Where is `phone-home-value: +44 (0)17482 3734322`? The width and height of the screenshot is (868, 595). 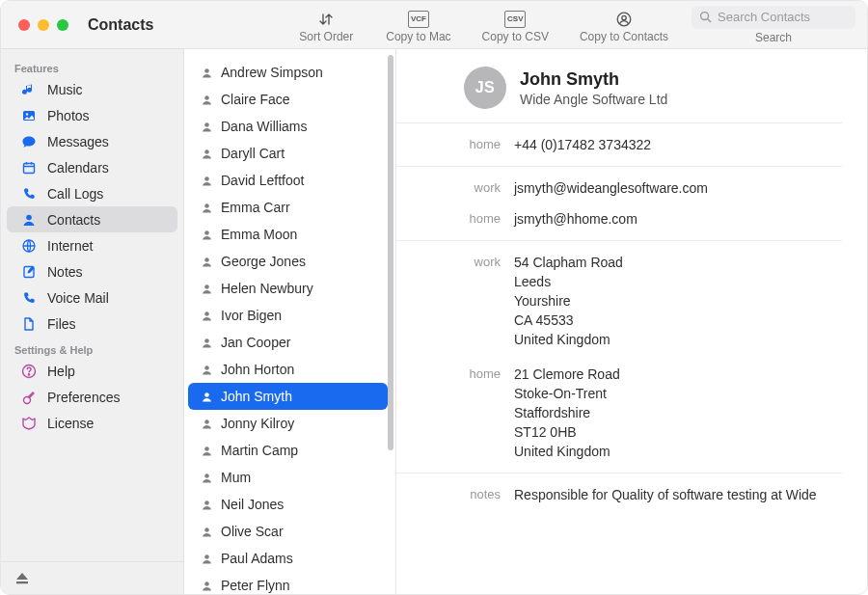 phone-home-value: +44 (0)17482 3734322 is located at coordinates (678, 145).